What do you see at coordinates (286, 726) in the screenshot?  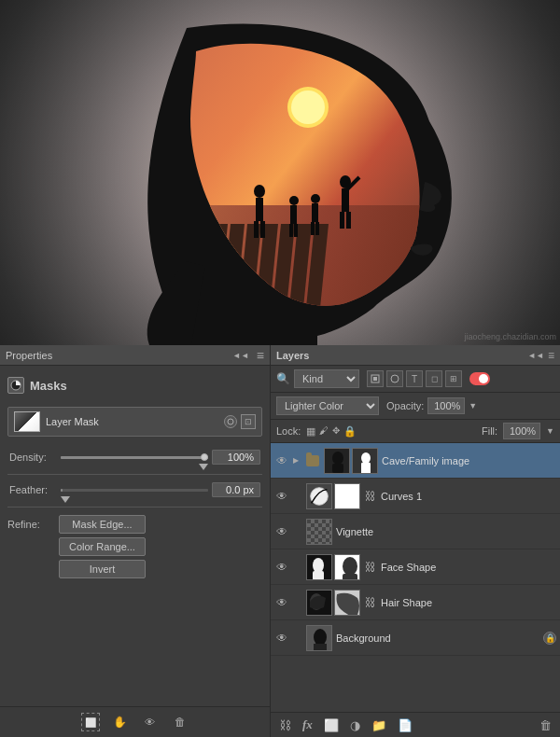 I see `link-layers-icon: ⛓` at bounding box center [286, 726].